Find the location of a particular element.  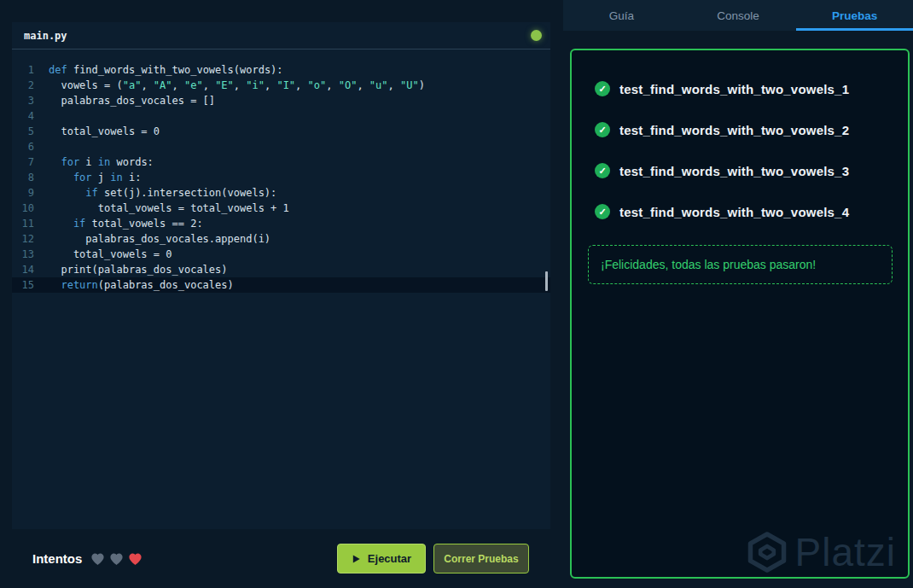

attempts-label: Intentos is located at coordinates (57, 558).